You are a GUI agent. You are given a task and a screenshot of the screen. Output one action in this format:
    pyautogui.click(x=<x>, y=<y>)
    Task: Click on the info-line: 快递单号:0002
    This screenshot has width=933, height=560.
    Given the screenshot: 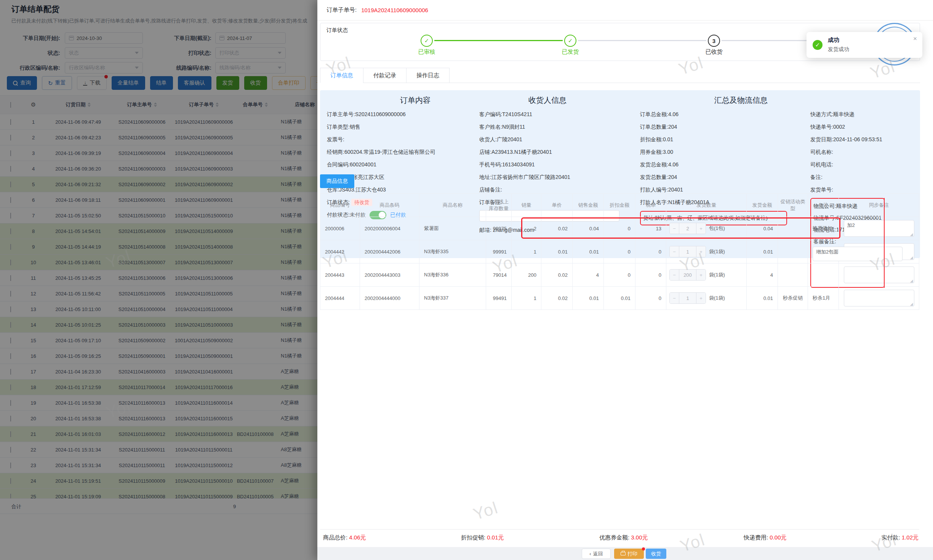 What is the action you would take?
    pyautogui.click(x=866, y=127)
    